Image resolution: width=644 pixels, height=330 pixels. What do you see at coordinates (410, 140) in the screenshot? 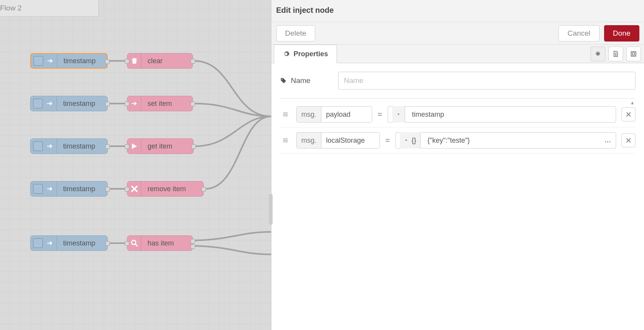
I see `type-dropdown: {}` at bounding box center [410, 140].